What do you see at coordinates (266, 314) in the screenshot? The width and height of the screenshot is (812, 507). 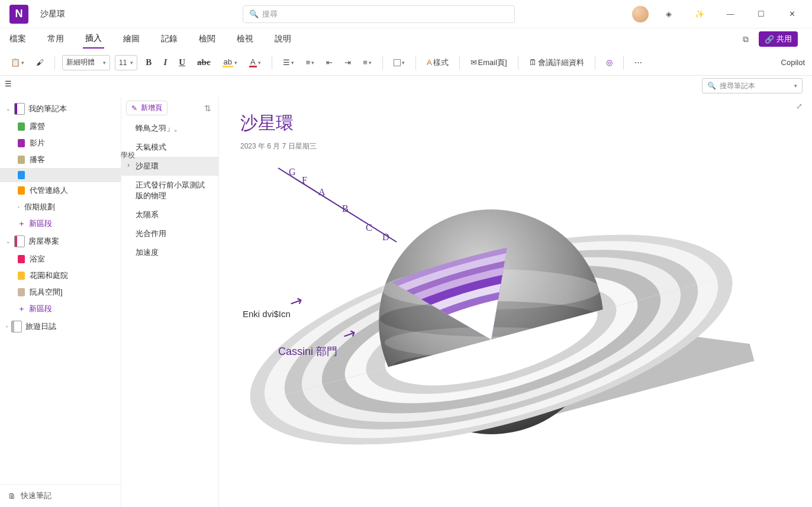 I see `annotation-encke: Enki dvi$Icn` at bounding box center [266, 314].